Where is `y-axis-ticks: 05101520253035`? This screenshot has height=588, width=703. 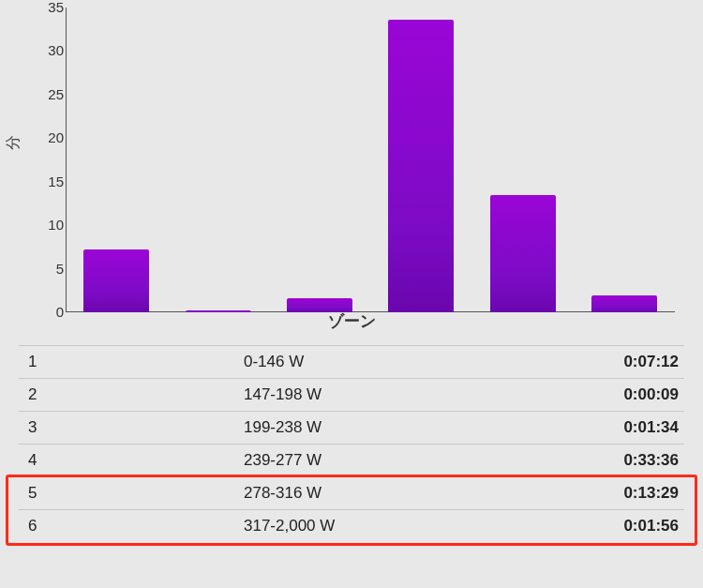
y-axis-ticks: 05101520253035 is located at coordinates (51, 159).